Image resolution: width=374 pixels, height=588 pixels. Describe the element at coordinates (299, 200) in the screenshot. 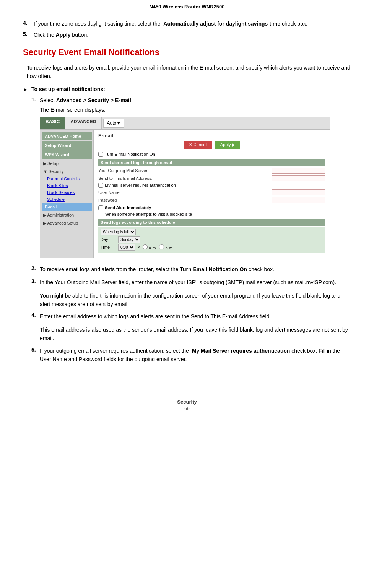

I see `password-input` at that location.